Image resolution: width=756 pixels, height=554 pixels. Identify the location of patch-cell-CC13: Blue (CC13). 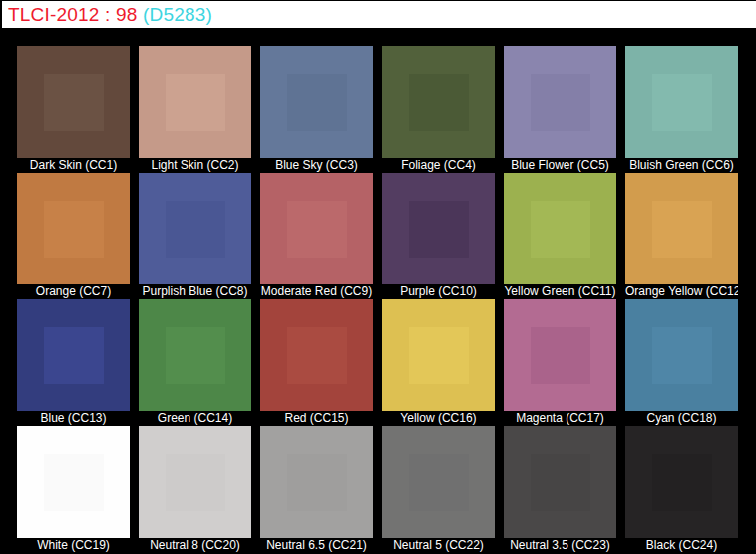
(74, 363).